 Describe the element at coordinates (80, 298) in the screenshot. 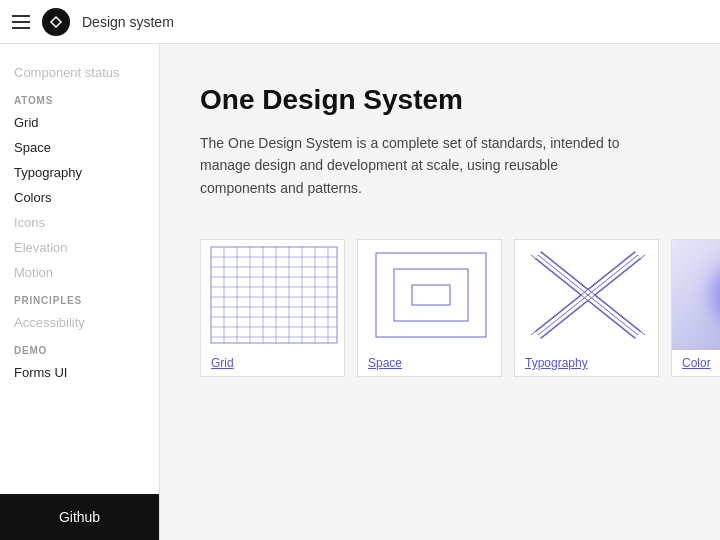

I see `sidebar-section-principles: PRINCIPLES` at that location.